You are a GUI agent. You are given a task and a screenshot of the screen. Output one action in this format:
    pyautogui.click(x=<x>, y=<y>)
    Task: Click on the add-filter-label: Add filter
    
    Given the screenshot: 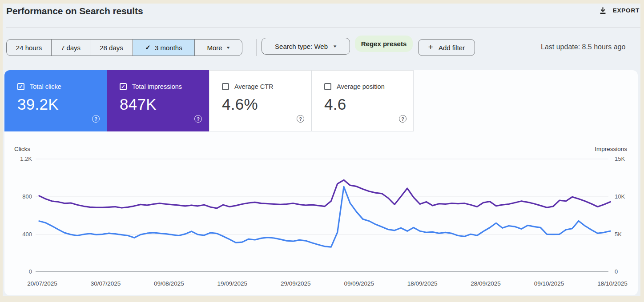 What is the action you would take?
    pyautogui.click(x=452, y=48)
    